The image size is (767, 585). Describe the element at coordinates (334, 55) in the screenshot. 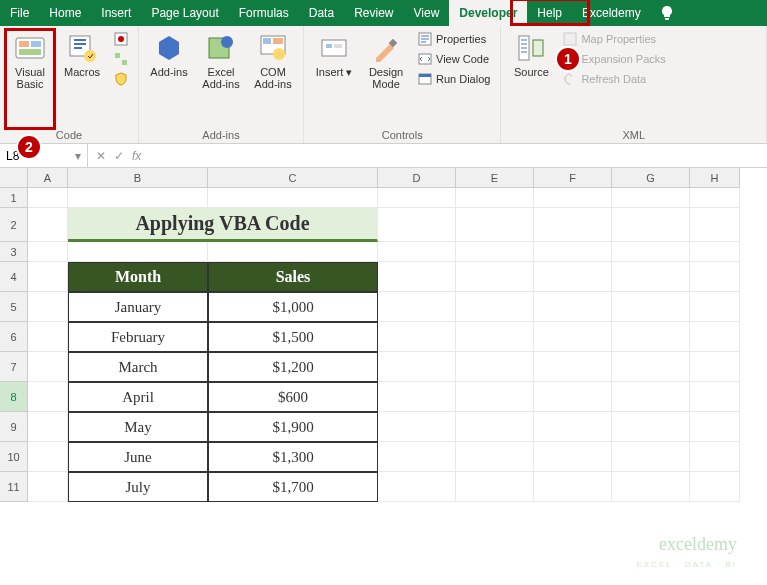

I see `insert-control-button: Insert ▾` at that location.